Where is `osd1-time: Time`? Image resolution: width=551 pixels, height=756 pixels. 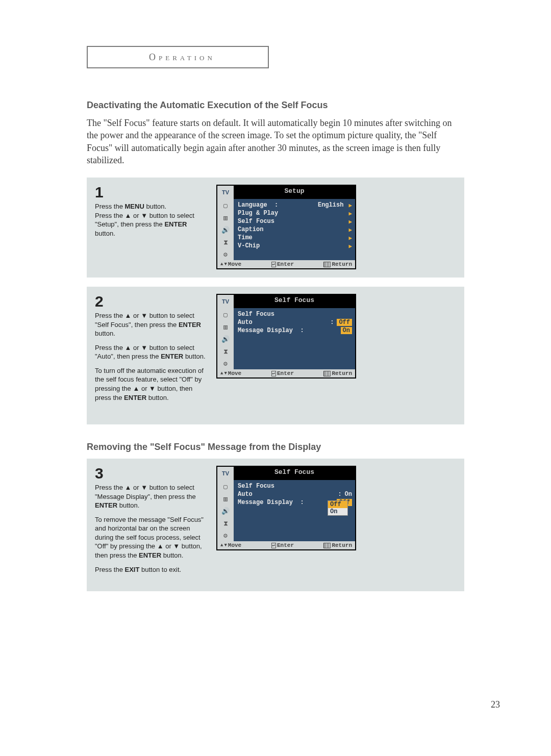
osd1-time: Time is located at coordinates (245, 238).